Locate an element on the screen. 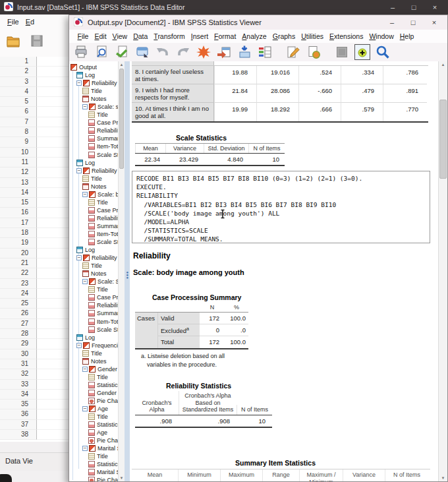  row-number: 11 is located at coordinates (18, 162).